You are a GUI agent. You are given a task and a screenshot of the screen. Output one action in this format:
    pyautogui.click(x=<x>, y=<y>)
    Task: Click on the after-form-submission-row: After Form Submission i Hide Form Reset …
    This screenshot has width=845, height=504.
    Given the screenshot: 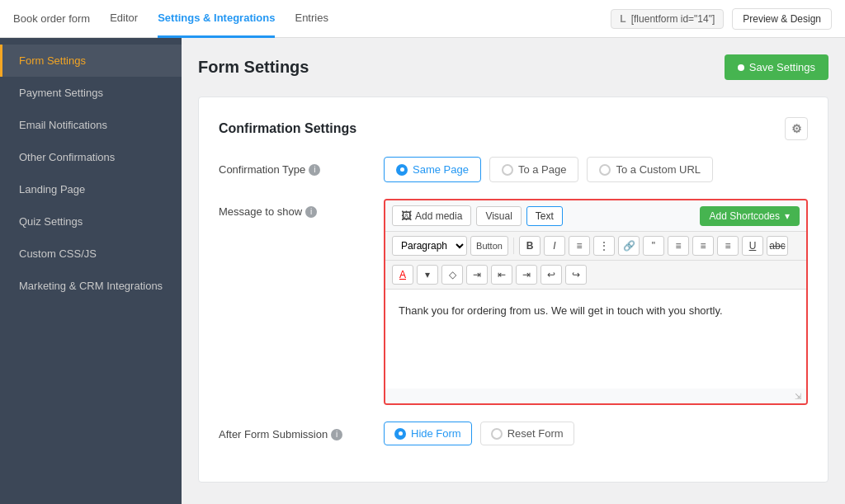 What is the action you would take?
    pyautogui.click(x=513, y=434)
    